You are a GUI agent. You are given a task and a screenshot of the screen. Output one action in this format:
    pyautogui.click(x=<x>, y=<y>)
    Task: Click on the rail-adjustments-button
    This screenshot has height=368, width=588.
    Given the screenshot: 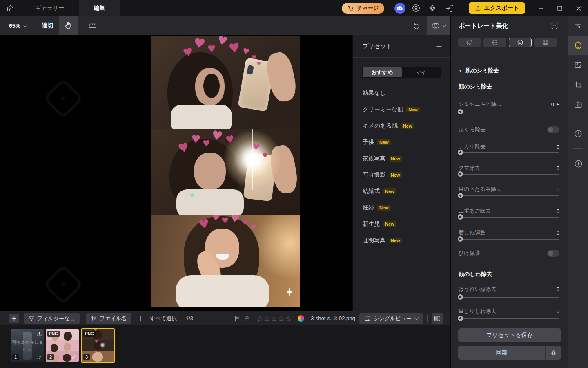 What is the action you would take?
    pyautogui.click(x=578, y=26)
    